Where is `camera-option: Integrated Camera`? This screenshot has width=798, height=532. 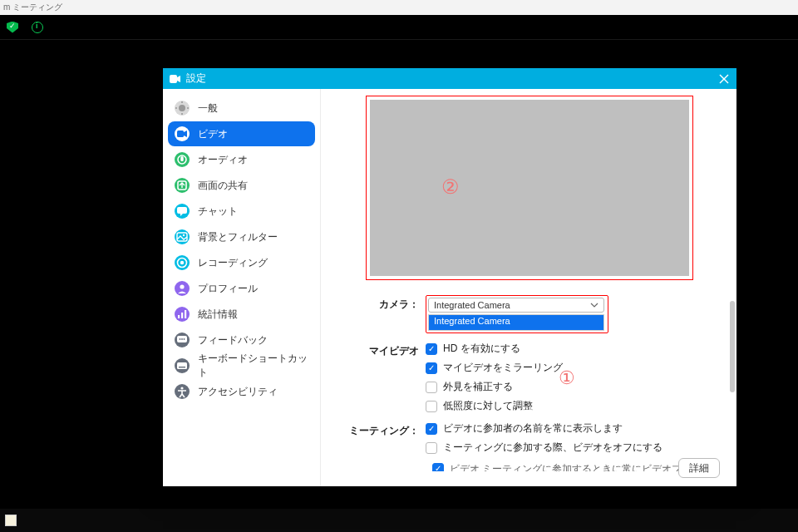 camera-option: Integrated Camera is located at coordinates (516, 323).